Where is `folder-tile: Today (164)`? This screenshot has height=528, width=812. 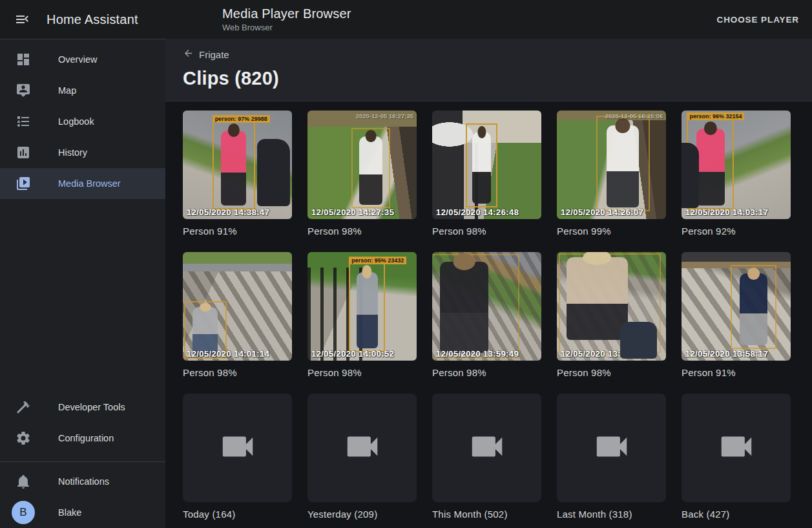 folder-tile: Today (164) is located at coordinates (238, 456).